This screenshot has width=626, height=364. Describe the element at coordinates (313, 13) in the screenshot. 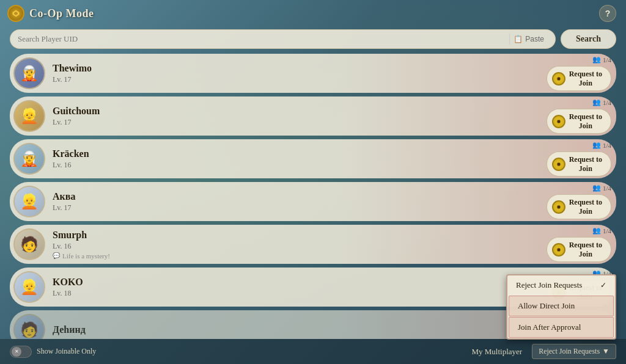

I see `title-bar: Co-Op Mode ?` at that location.